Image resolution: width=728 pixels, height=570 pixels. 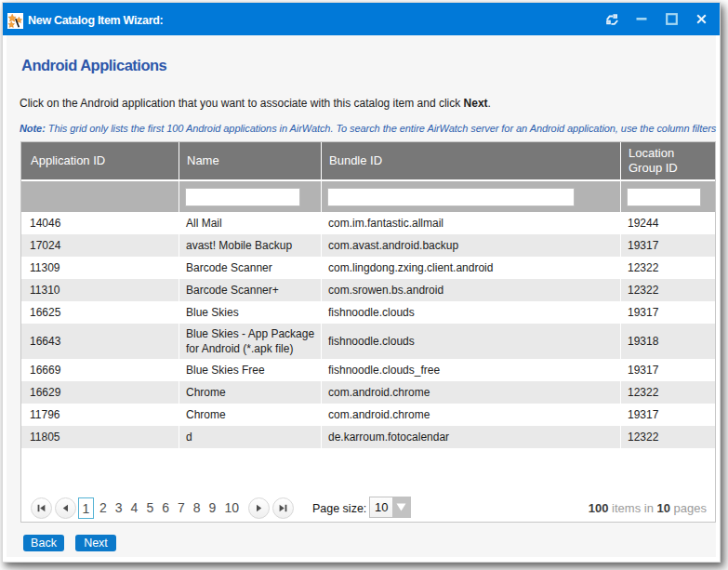 I want to click on page-button-9: 9, so click(x=213, y=508).